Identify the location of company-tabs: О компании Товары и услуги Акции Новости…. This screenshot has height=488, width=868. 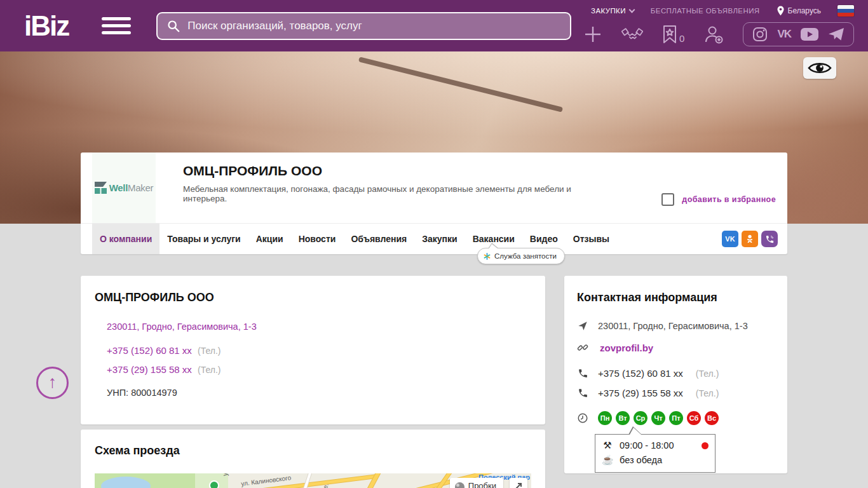
(434, 239).